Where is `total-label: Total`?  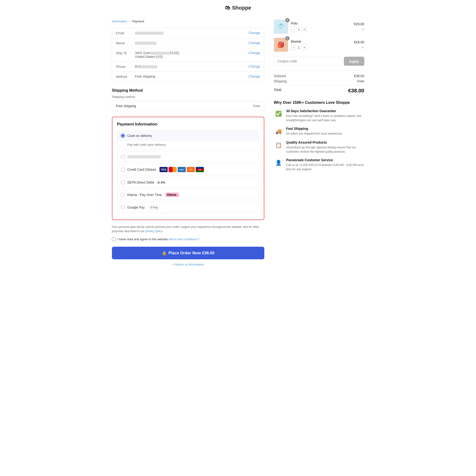
total-label: Total is located at coordinates (277, 91).